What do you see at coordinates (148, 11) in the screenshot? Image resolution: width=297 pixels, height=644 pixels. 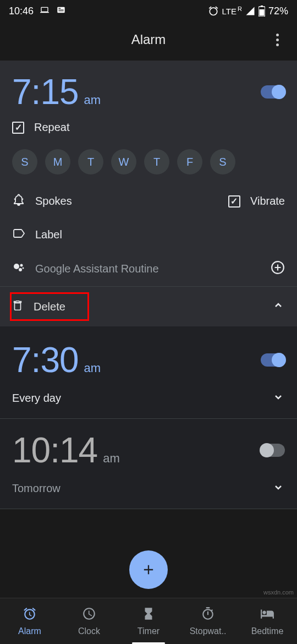 I see `status-bar: 10:46 LTE R 72%` at bounding box center [148, 11].